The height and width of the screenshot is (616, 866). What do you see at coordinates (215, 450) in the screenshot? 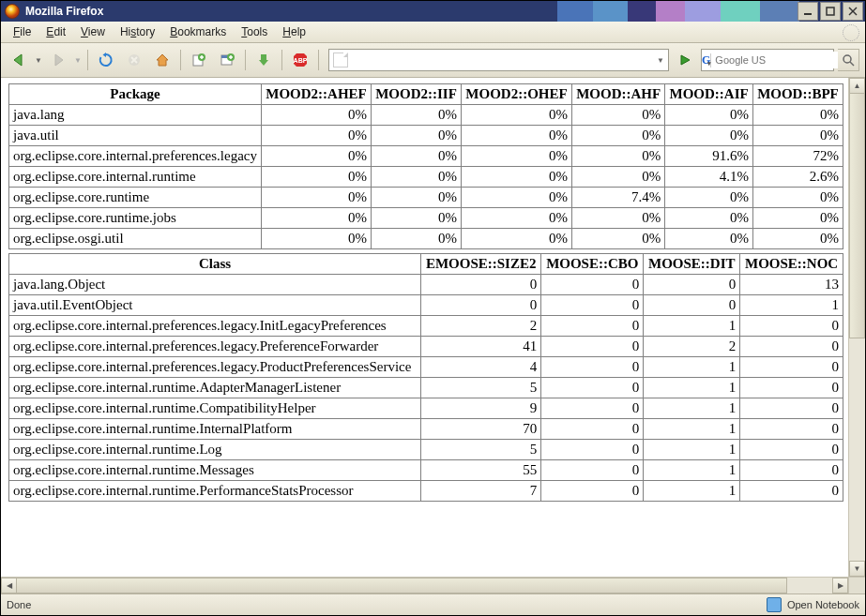
I see `row-label: org.eclipse.core.internal.runtime.Log` at bounding box center [215, 450].